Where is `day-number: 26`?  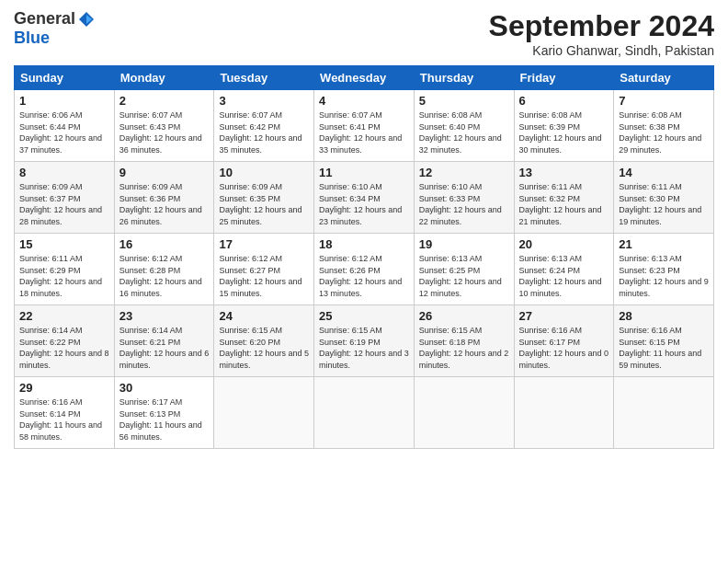
day-number: 26 is located at coordinates (464, 316).